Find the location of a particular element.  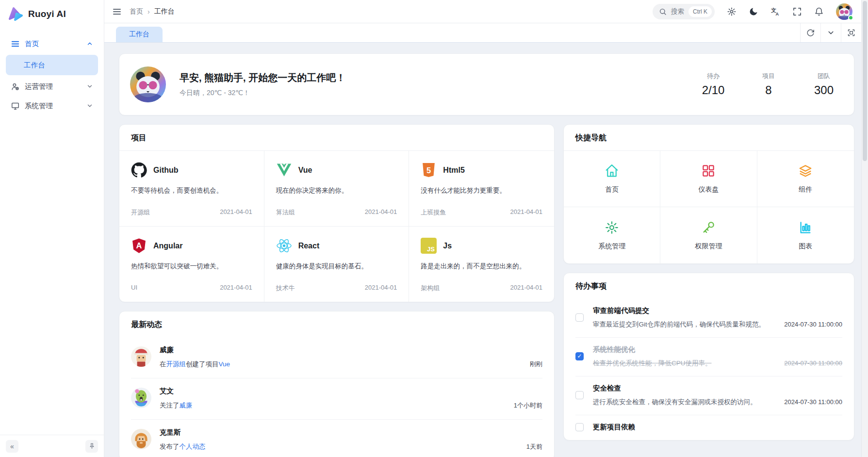

scrollbar-thumb is located at coordinates (865, 81).